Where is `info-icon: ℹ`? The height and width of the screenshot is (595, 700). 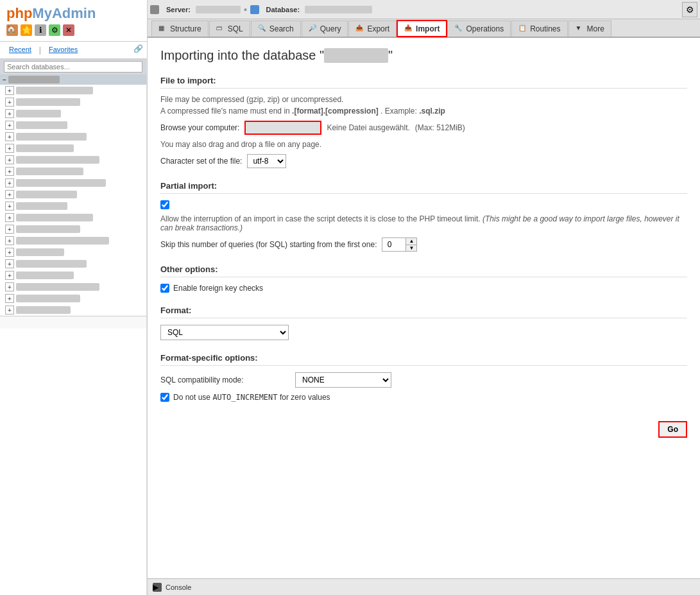
info-icon: ℹ is located at coordinates (40, 30).